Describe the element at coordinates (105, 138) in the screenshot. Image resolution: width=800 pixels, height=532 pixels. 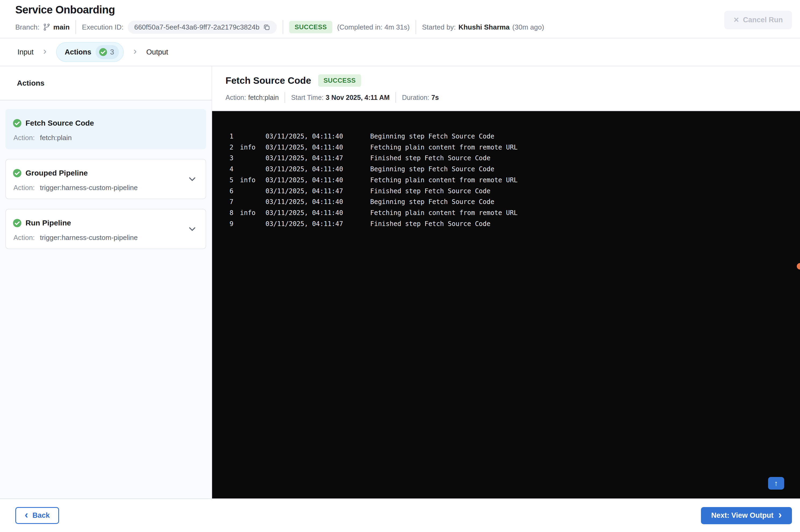
I see `card-action-row: Action: fetch:plain` at that location.